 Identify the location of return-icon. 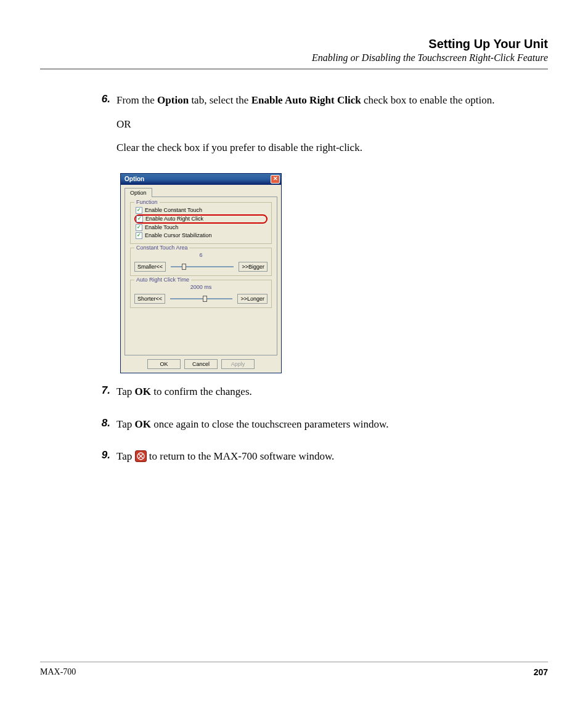
(141, 456).